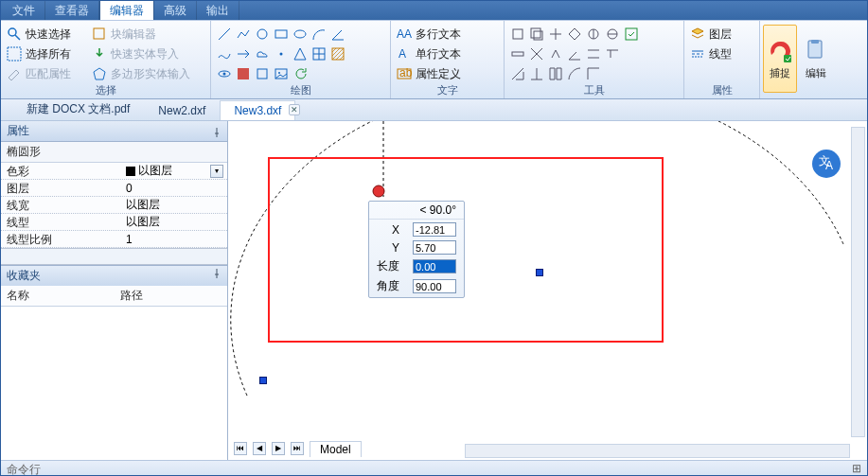 The width and height of the screenshot is (868, 476). Describe the element at coordinates (224, 74) in the screenshot. I see `eye-icon` at that location.